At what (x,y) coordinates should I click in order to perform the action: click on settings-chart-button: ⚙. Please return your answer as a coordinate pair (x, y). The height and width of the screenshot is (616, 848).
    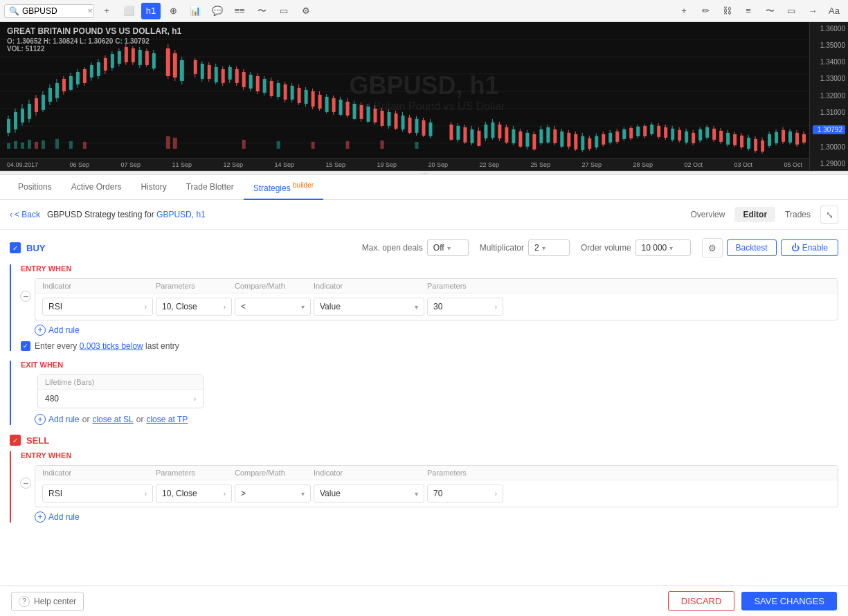
    Looking at the image, I should click on (306, 11).